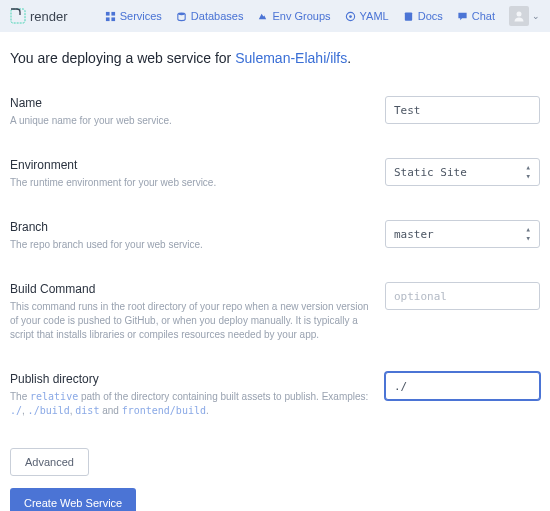 The width and height of the screenshot is (550, 511). Describe the element at coordinates (462, 172) in the screenshot. I see `environment-select: Static Site ▴▾` at that location.